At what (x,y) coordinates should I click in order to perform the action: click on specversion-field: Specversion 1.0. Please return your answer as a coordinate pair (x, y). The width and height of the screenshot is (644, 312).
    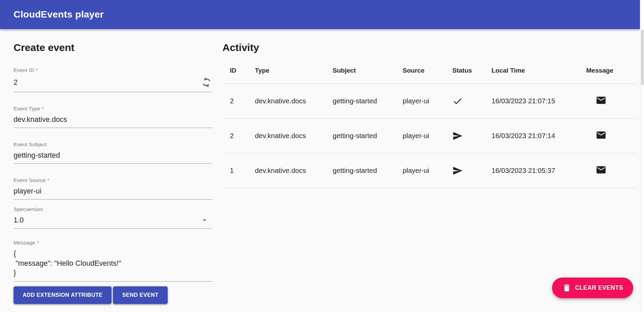
    Looking at the image, I should click on (113, 217).